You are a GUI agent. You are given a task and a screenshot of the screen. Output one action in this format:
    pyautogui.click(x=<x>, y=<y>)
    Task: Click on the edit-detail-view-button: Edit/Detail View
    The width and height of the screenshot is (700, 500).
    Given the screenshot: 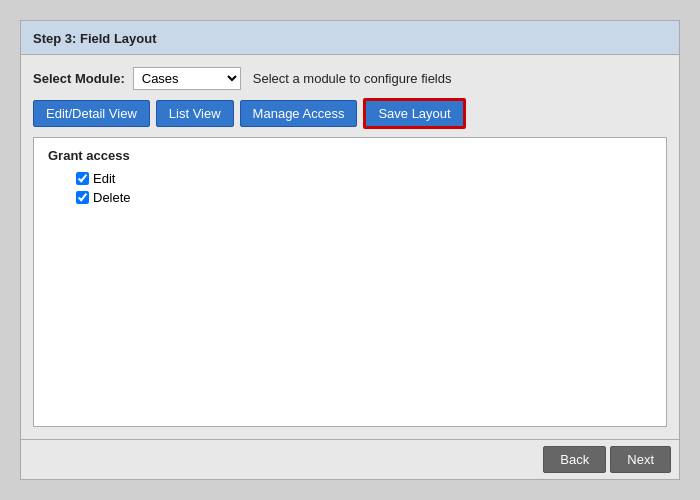 What is the action you would take?
    pyautogui.click(x=92, y=114)
    